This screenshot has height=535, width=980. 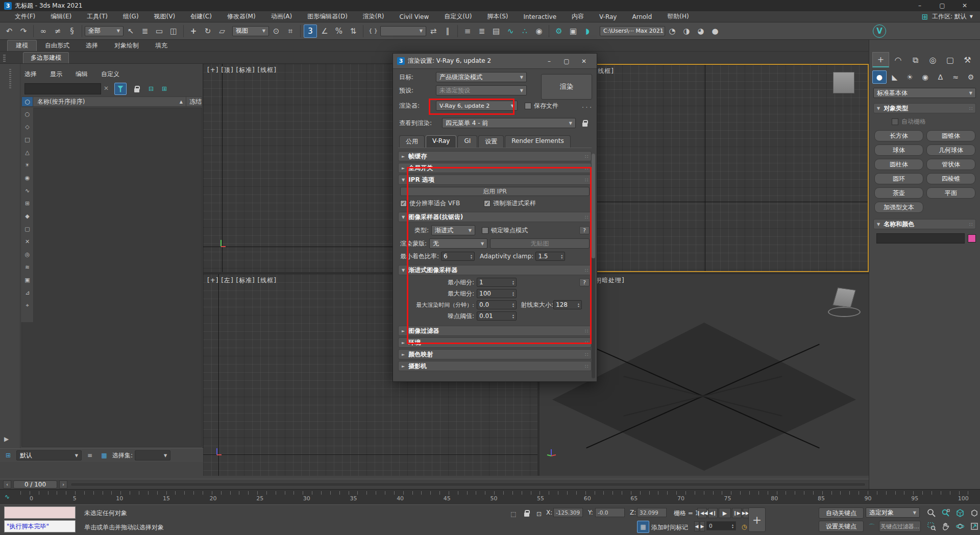 I want to click on adaptivity-clamp-field: 1.5 ▴▾, so click(x=550, y=256).